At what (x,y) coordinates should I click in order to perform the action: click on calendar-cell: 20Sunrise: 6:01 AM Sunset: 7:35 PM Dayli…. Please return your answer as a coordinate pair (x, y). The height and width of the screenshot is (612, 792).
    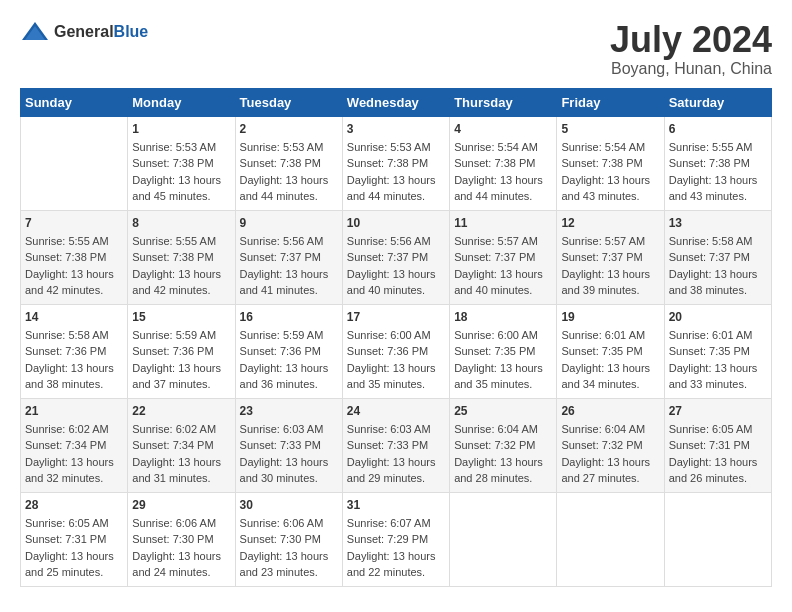
    Looking at the image, I should click on (718, 351).